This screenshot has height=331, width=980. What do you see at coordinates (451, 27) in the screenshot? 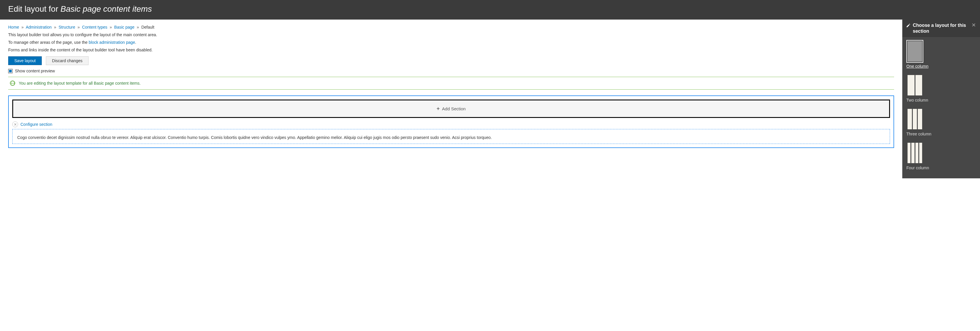
I see `breadcrumb: Home » Administration » Structure » Cont…` at bounding box center [451, 27].